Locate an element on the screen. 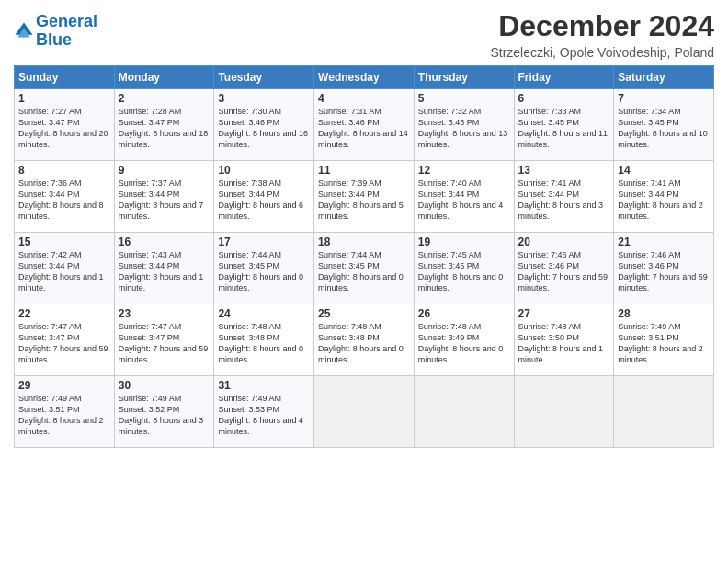 The image size is (728, 563). week-row-3: 15Sunrise: 7:42 AMSunset: 3:44 PMDayligh… is located at coordinates (364, 269).